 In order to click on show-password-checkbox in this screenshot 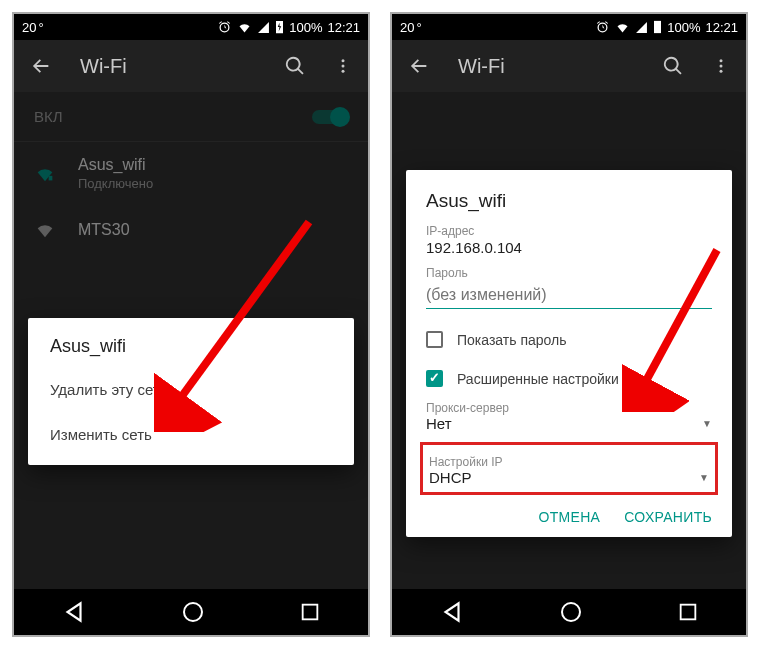, I will do `click(434, 340)`.